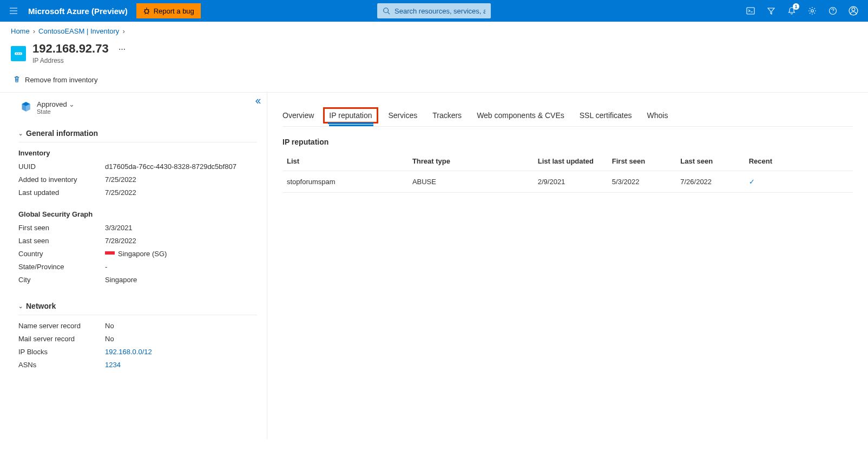 This screenshot has height=449, width=868. I want to click on cell-updated: 2/9/2021, so click(570, 182).